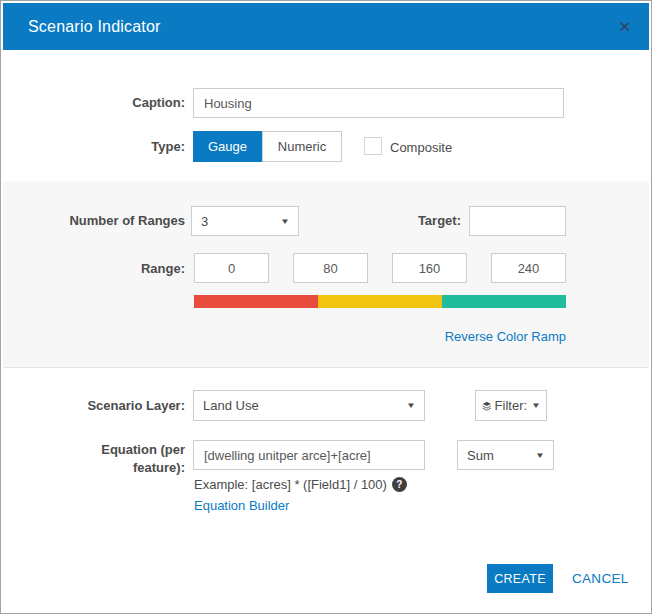  What do you see at coordinates (378, 103) in the screenshot?
I see `caption-input` at bounding box center [378, 103].